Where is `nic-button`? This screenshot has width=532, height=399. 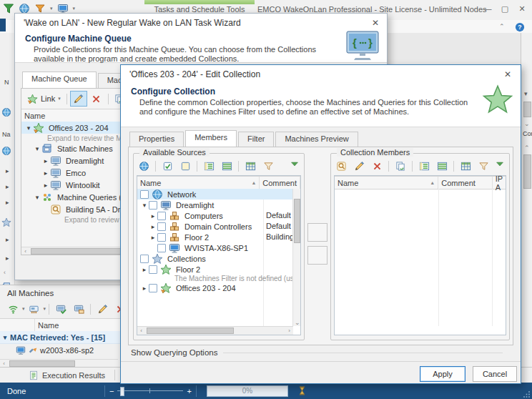
nic-button is located at coordinates (34, 309).